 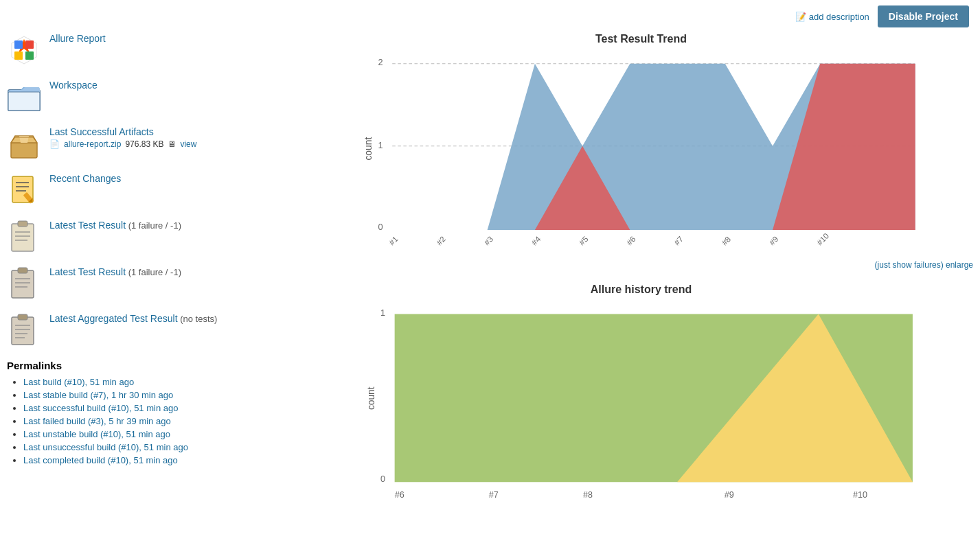 I want to click on svg-text: #3, so click(x=489, y=241).